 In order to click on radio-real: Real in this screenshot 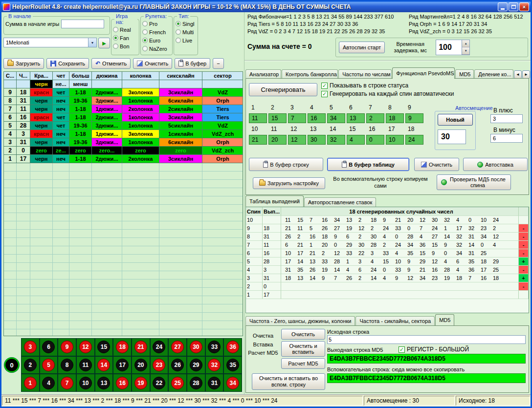, I will do `click(125, 29)`.